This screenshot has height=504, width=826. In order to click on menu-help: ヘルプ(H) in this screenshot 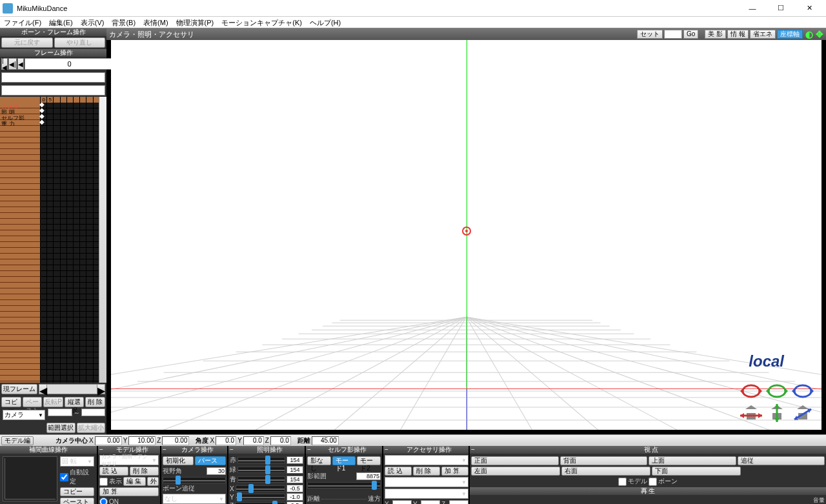, I will do `click(325, 22)`.